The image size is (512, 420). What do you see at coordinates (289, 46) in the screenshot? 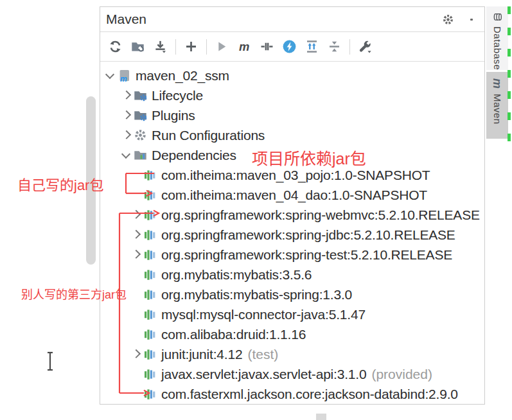
I see `toggle-offline-mode-button` at bounding box center [289, 46].